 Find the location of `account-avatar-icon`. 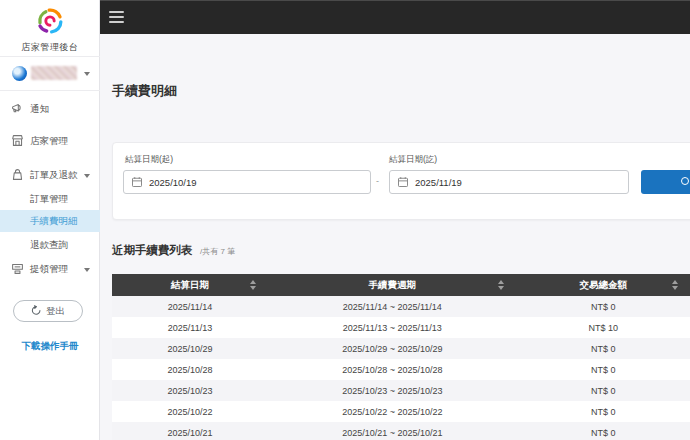

account-avatar-icon is located at coordinates (20, 74).